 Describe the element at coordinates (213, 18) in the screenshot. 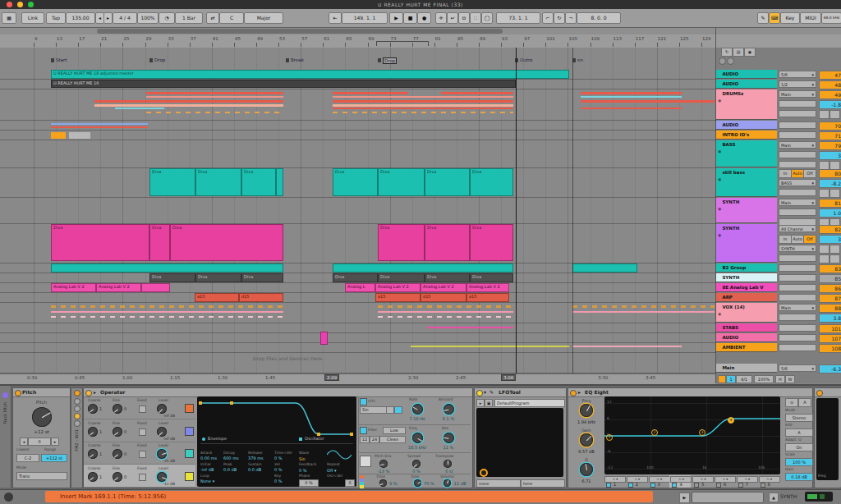

I see `swap-icon: ⇄` at that location.